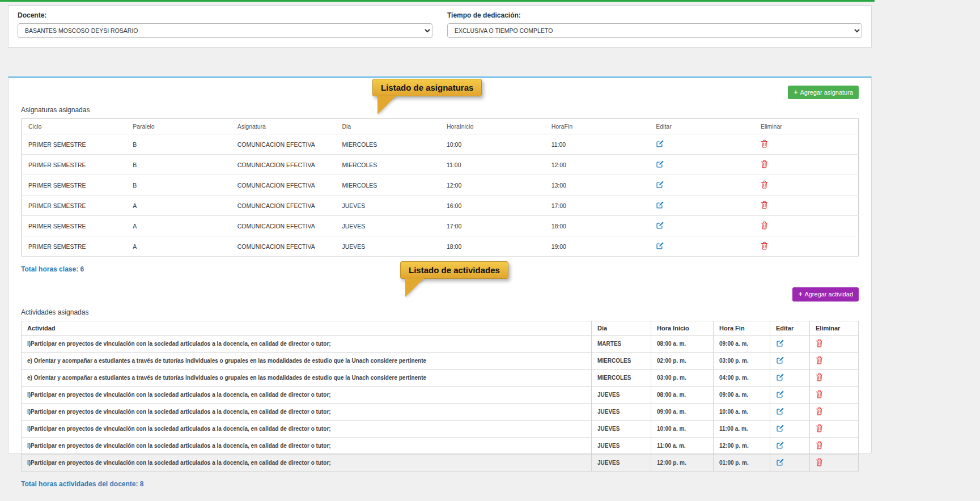  Describe the element at coordinates (742, 445) in the screenshot. I see `cell-hora-fin: 12:00 p. m.` at that location.